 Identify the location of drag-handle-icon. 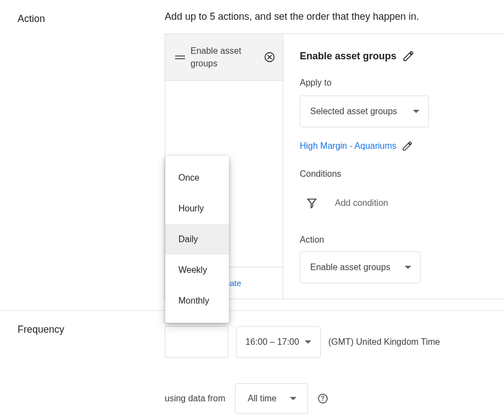
(180, 57).